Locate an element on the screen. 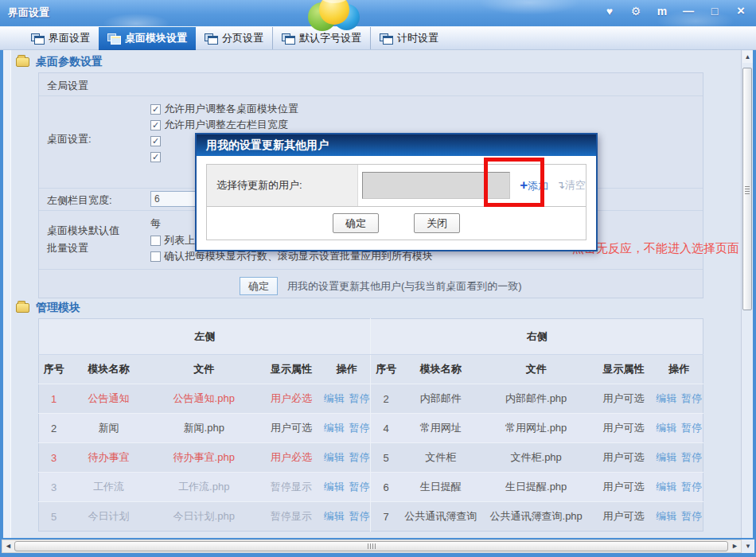  tab-2: 桌面模块设置 is located at coordinates (147, 38).